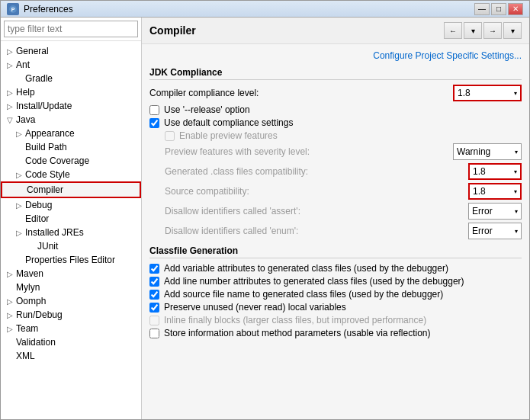  What do you see at coordinates (336, 294) in the screenshot?
I see `checkbox3-row: Add source file name to generated class …` at bounding box center [336, 294].